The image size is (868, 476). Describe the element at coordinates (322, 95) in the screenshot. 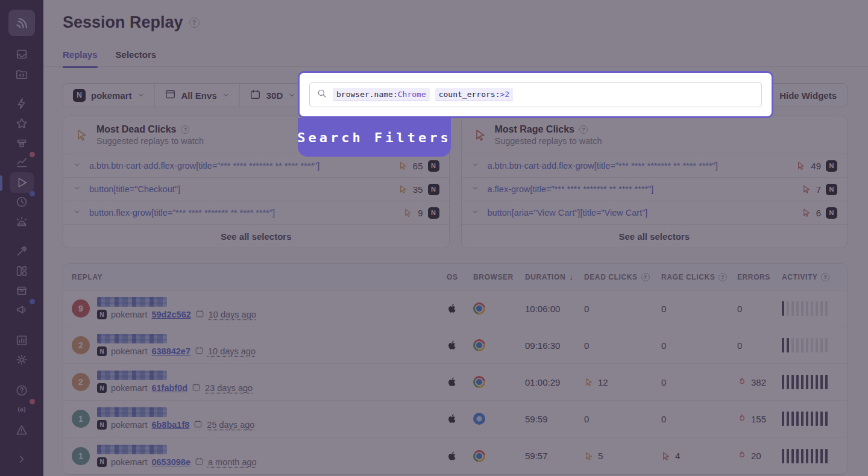

I see `search-icon` at that location.